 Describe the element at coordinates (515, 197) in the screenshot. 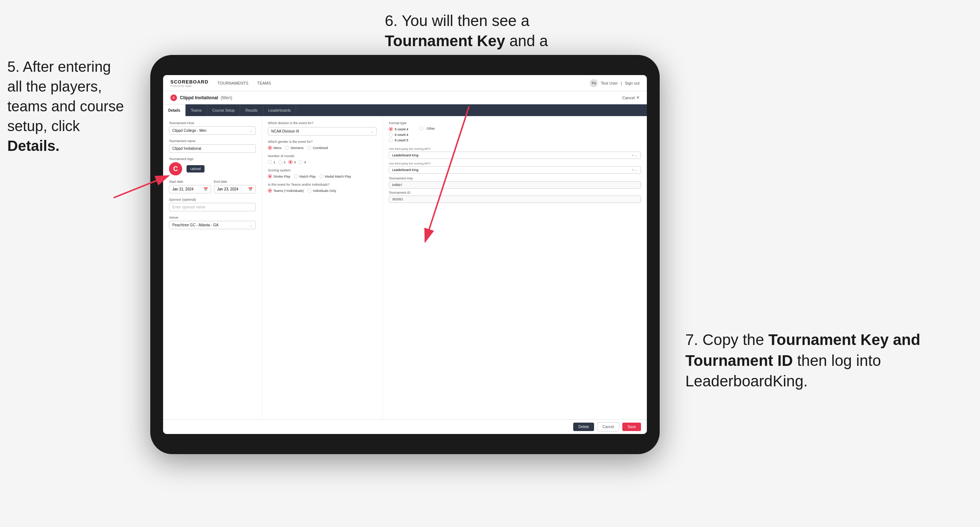

I see `tournament-id-section: Tournament ID 302051` at that location.